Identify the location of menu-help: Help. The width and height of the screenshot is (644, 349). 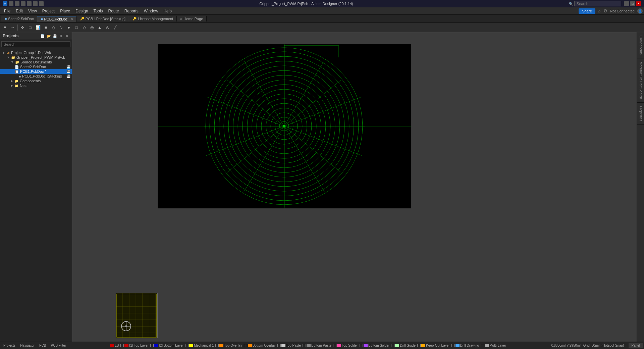
(168, 11).